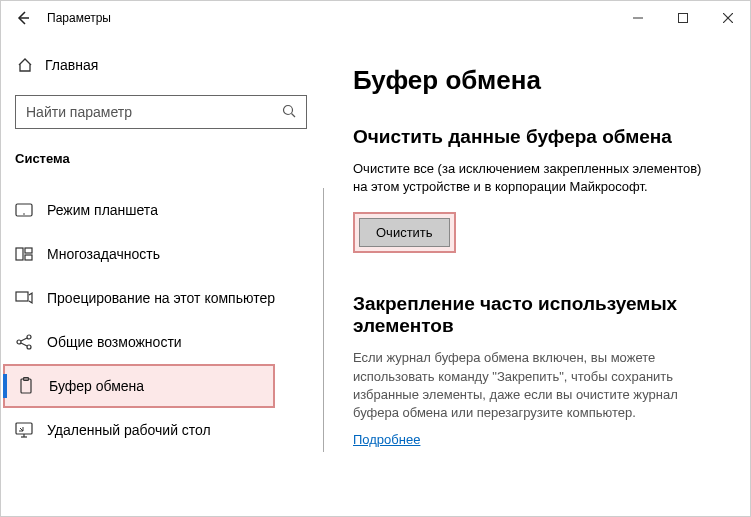 This screenshot has height=517, width=751. What do you see at coordinates (162, 254) in the screenshot?
I see `sidebar-item-multitasking: Многозадачность` at bounding box center [162, 254].